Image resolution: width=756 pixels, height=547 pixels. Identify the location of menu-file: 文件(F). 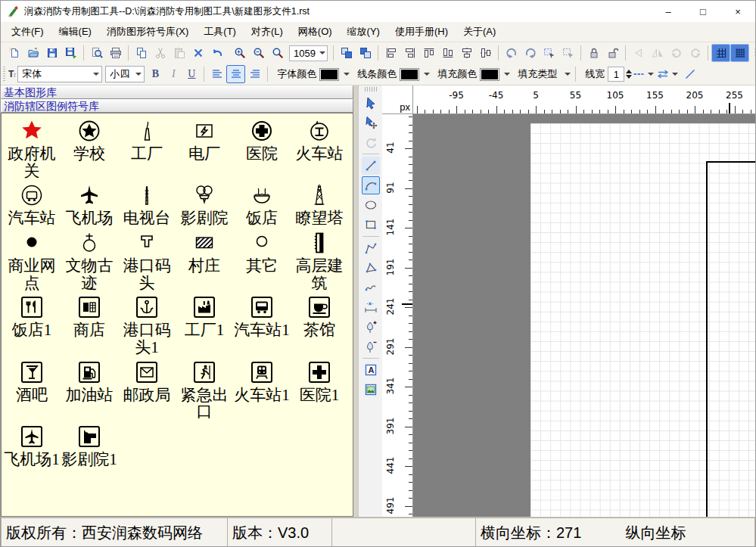
(27, 32).